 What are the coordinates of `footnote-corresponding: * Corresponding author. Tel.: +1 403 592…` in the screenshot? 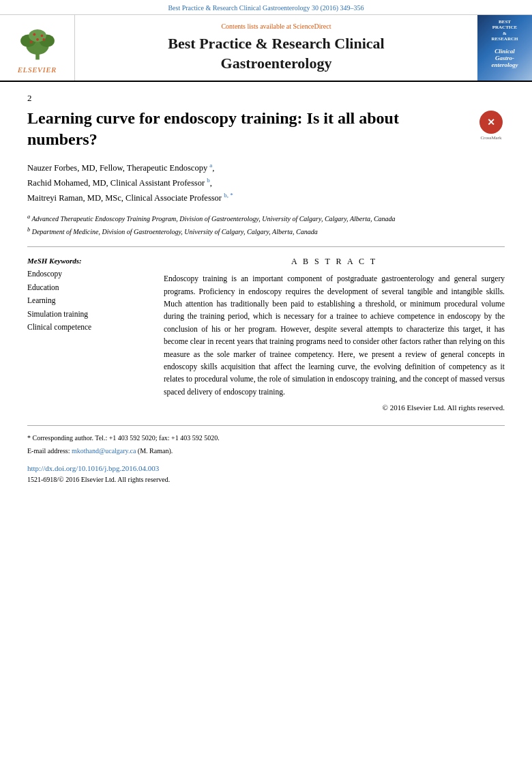 It's located at (266, 438).